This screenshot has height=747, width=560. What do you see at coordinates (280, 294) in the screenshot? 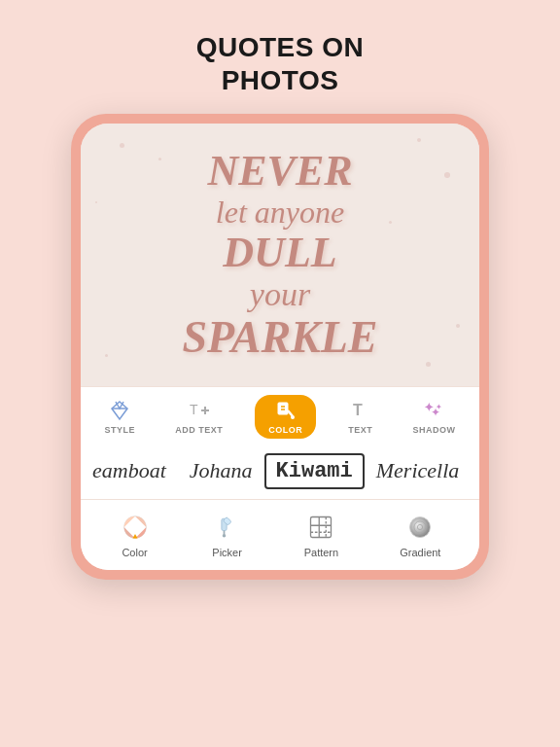
I see `quote-line-4: your` at bounding box center [280, 294].